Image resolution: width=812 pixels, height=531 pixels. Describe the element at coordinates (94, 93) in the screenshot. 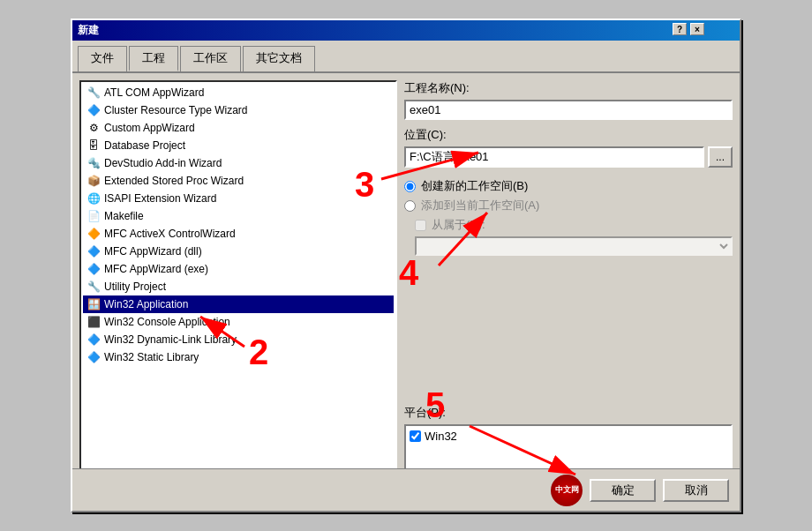

I see `atl-com-icon: 🔧` at that location.